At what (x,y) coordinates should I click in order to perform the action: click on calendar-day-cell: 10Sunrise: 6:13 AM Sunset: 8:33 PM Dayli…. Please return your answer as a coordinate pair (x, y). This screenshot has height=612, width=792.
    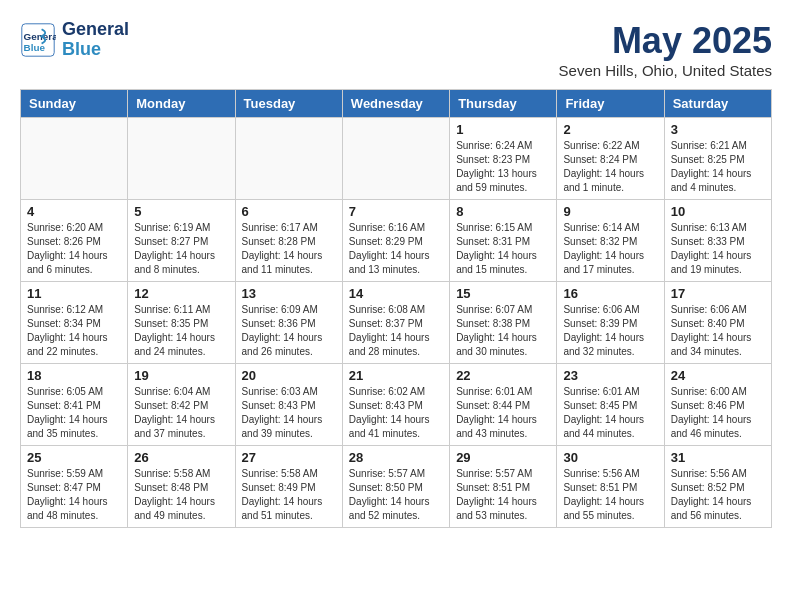
    Looking at the image, I should click on (718, 241).